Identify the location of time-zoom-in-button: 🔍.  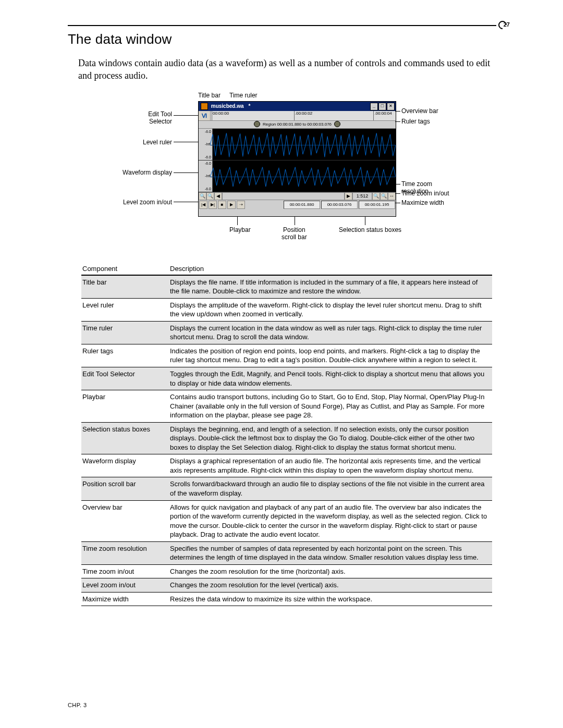
(376, 196).